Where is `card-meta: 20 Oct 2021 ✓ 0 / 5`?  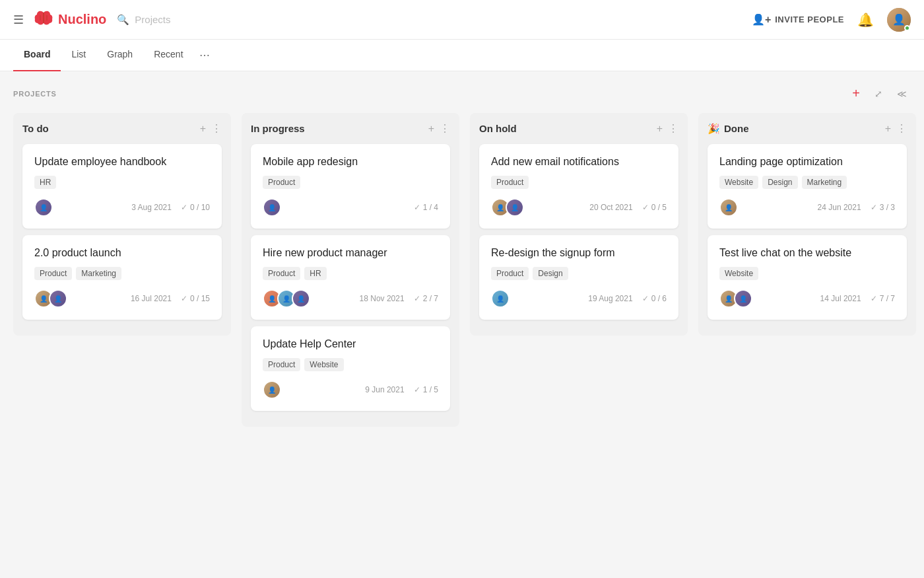
card-meta: 20 Oct 2021 ✓ 0 / 5 is located at coordinates (628, 207).